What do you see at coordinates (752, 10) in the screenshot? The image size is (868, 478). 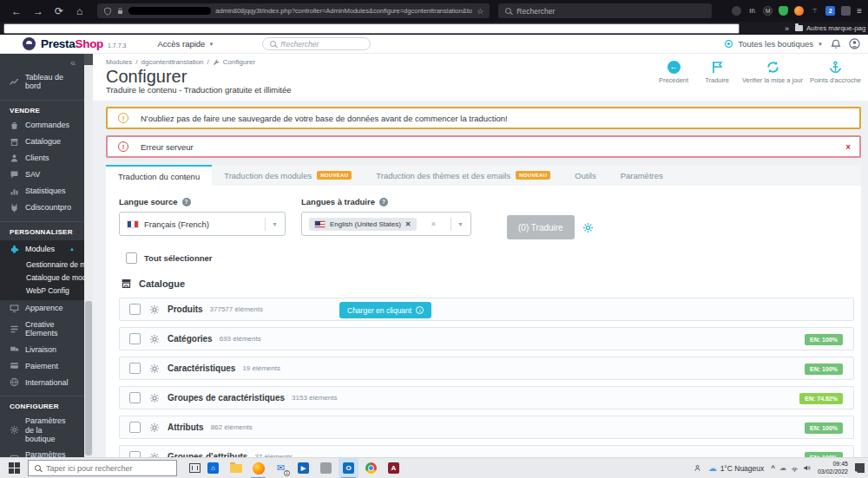 I see `library-icon: II\` at bounding box center [752, 10].